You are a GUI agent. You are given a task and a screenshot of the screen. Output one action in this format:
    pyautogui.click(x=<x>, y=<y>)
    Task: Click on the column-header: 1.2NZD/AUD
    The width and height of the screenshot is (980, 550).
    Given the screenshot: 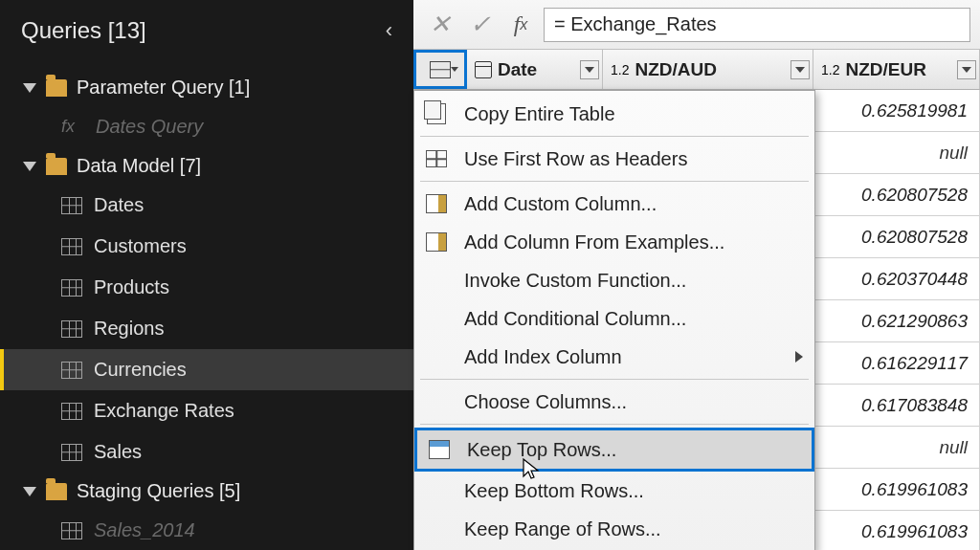 What is the action you would take?
    pyautogui.click(x=708, y=69)
    